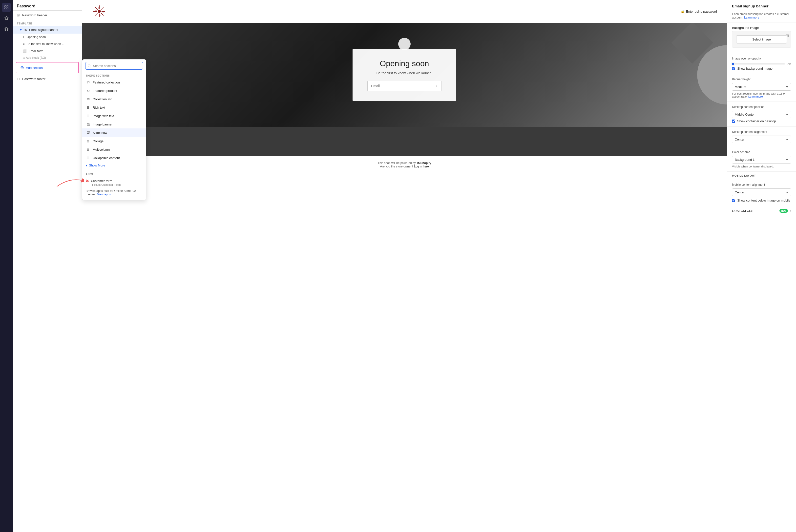 The width and height of the screenshot is (796, 532). What do you see at coordinates (88, 99) in the screenshot?
I see `list-icon: 🏷` at bounding box center [88, 99].